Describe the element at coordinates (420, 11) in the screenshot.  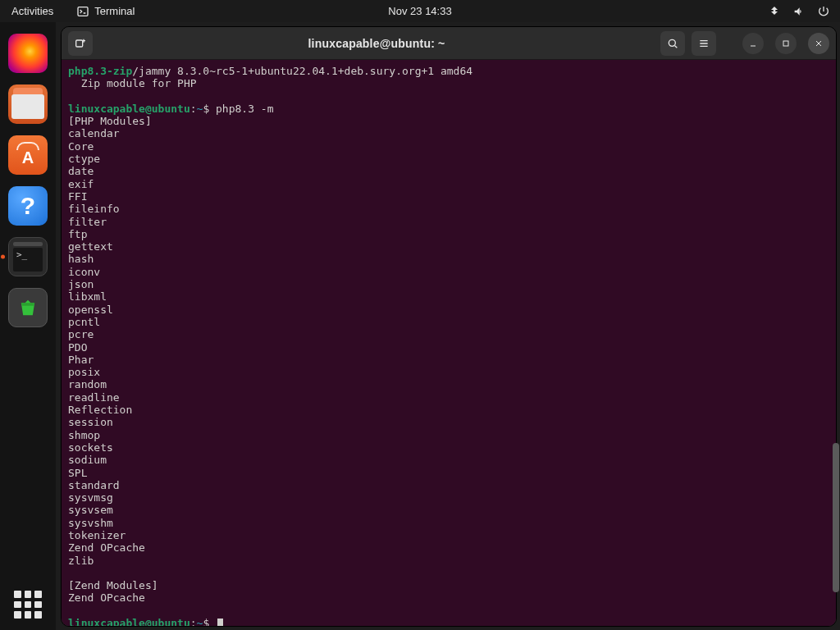
I see `clock: Nov 23 14:33` at that location.